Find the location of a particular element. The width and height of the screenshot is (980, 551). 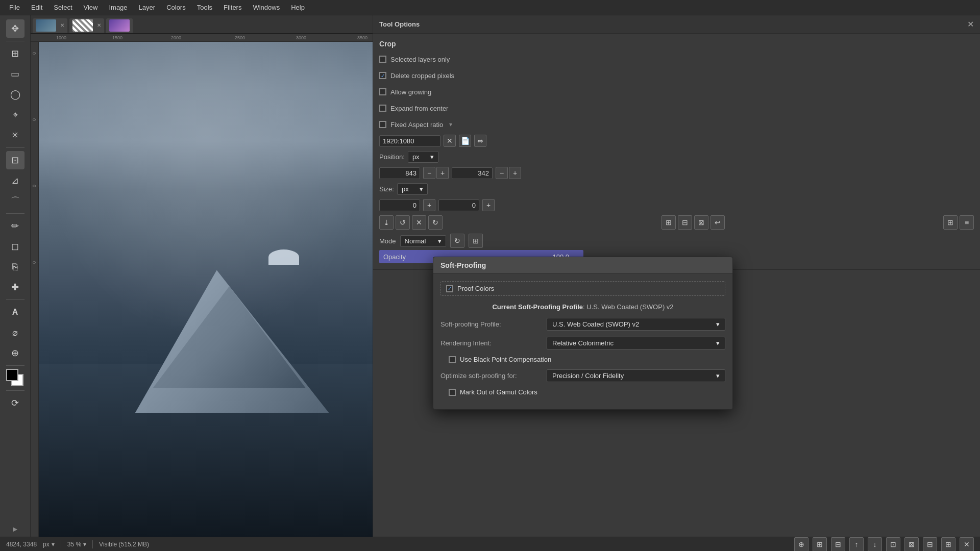

position-row: Position: px ▾ is located at coordinates (677, 157).